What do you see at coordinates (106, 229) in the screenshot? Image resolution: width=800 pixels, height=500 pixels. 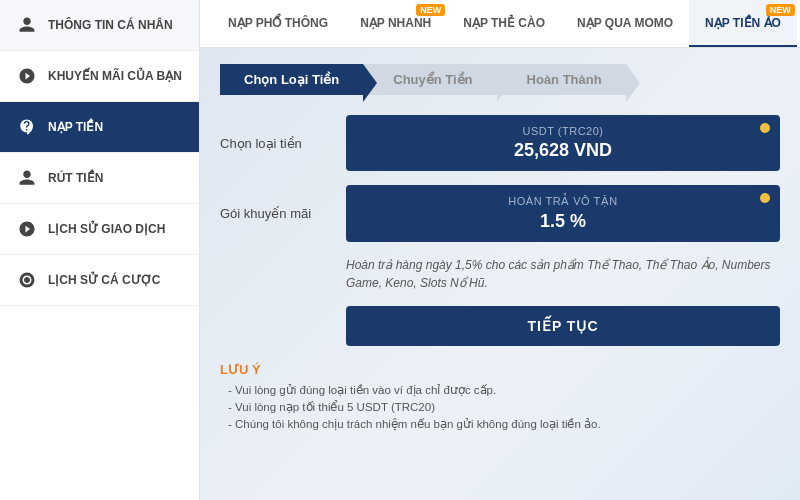 I see `sidebar-label-lich-su-giao-dich: LỊCH SỬ GIAO DỊCH` at bounding box center [106, 229].